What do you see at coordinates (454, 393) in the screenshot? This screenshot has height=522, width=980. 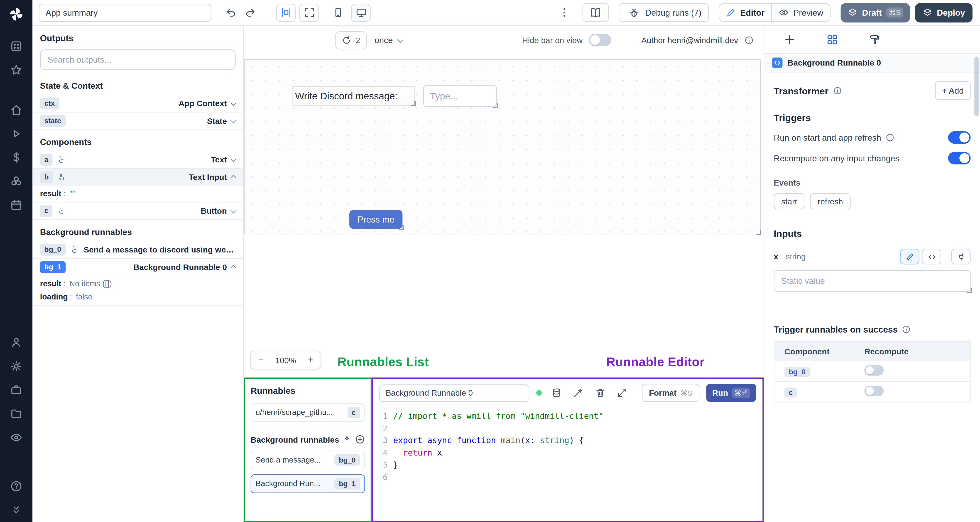 I see `runnable-name-input` at bounding box center [454, 393].